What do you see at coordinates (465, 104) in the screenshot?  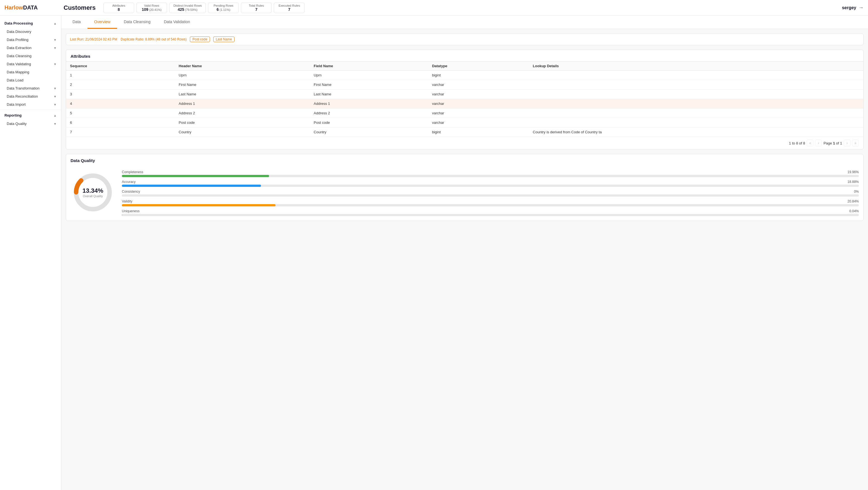 I see `table-body: 1UprnUprnbigint2First NameFirst Namevarc…` at bounding box center [465, 104].